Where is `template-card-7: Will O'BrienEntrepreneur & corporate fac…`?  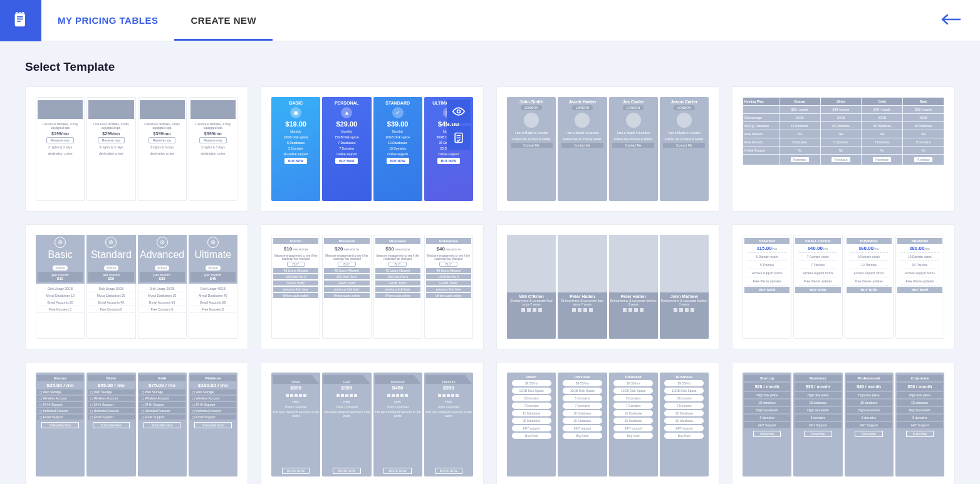
template-card-7: Will O'BrienEntrepreneur & corporate fac… is located at coordinates (608, 287).